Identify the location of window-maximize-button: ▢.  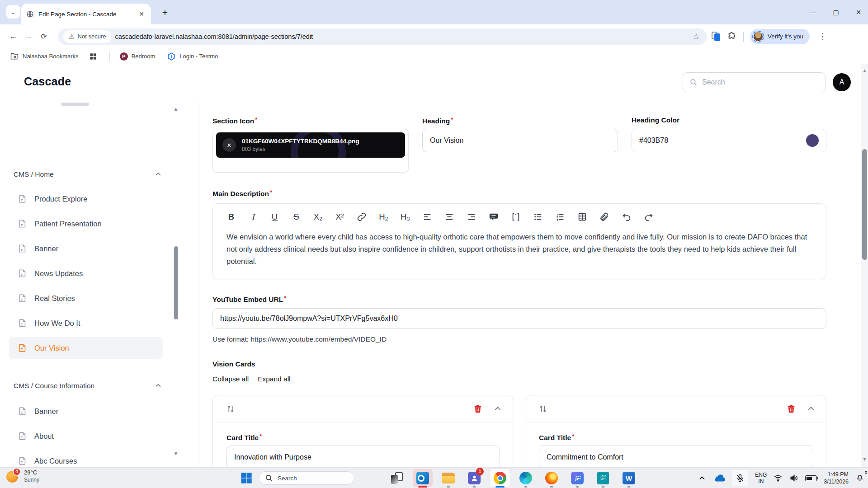
(836, 12).